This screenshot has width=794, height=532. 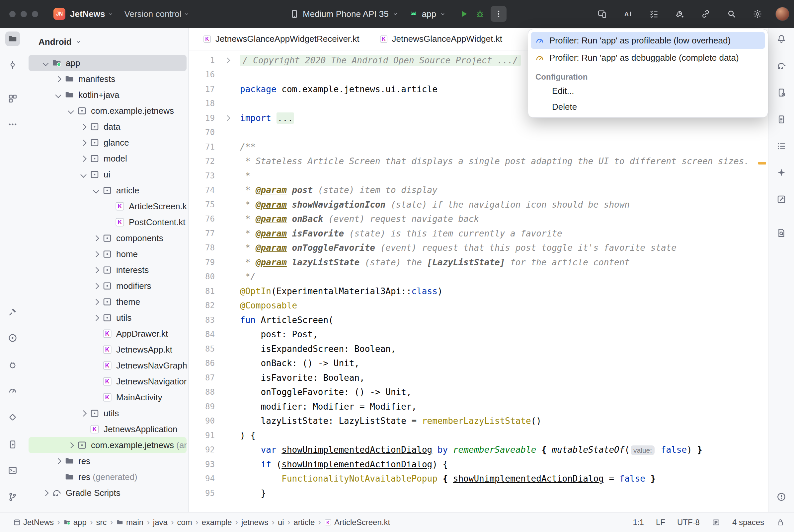 I want to click on code-line: 90 lazyListState: LazyListState = rememb…, so click(x=479, y=421).